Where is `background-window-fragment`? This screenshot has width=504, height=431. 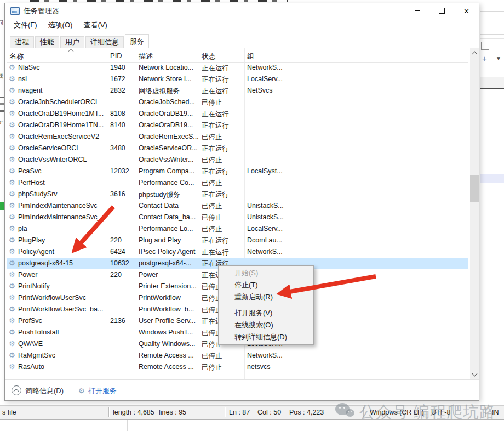
background-window-fragment is located at coordinates (159, 1).